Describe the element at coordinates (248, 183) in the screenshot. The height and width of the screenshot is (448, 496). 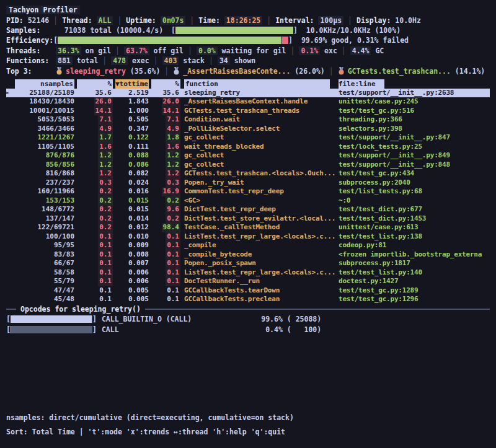
I see `table-row: 237/237 0.3 0.024 0.3 Popen._try_wait su…` at that location.